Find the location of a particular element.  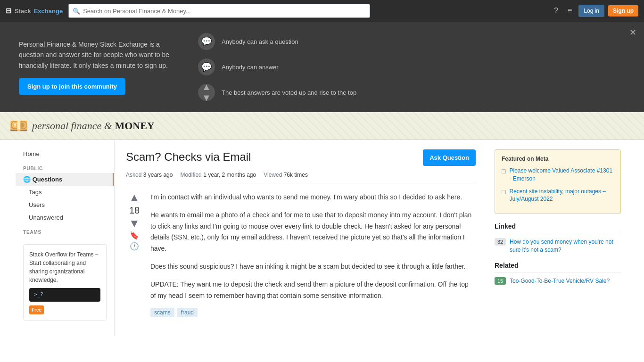

related-link-1: Too-Good-To-Be-True Vehicle/RV Sale? is located at coordinates (560, 281).